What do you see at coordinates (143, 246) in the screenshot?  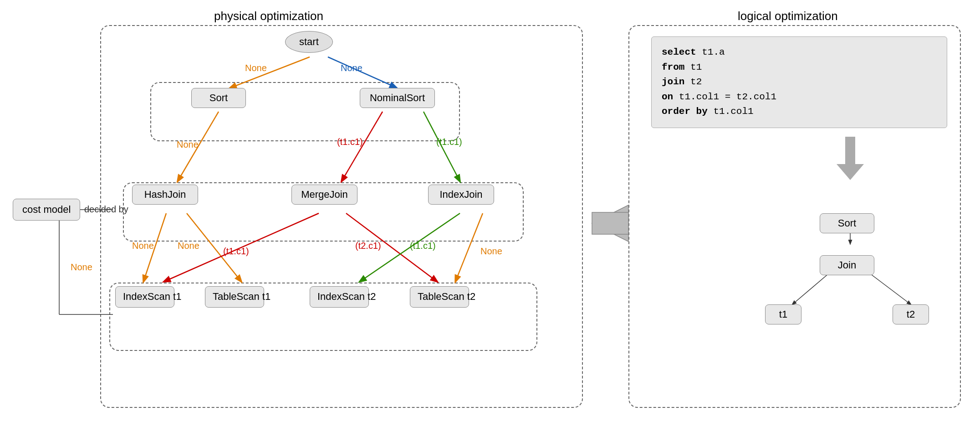 I see `edge-hashjoin-indexscant1-label: None` at bounding box center [143, 246].